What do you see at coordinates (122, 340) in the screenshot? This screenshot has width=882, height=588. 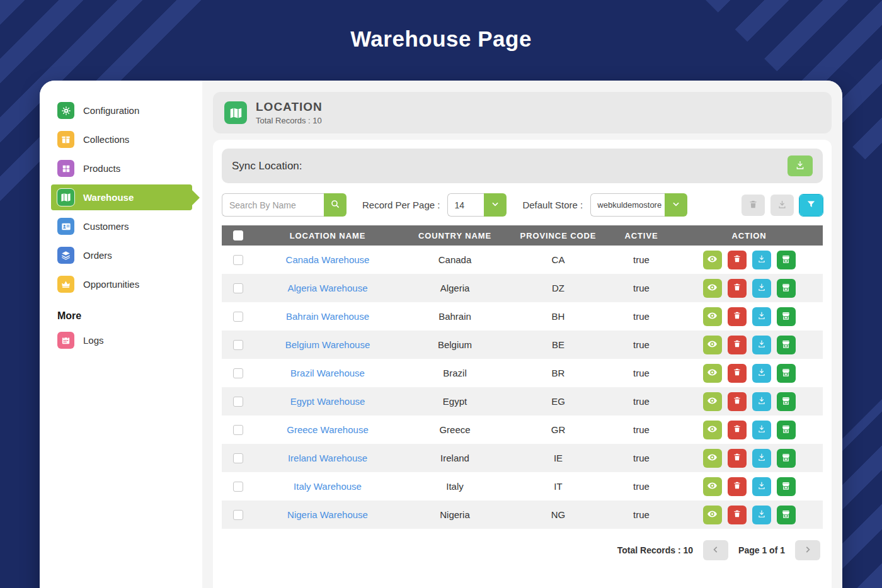 I see `sidebar-item-logs: Logs` at bounding box center [122, 340].